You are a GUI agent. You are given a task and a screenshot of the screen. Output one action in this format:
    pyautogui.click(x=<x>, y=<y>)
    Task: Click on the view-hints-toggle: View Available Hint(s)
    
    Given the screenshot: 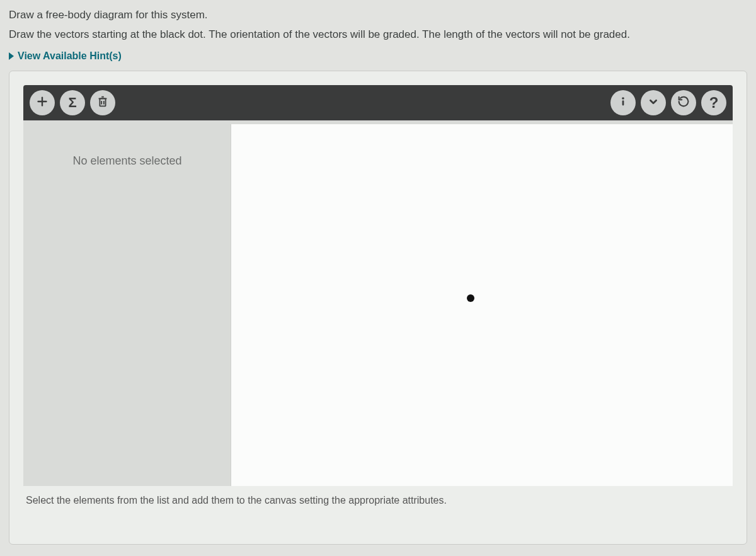 What is the action you would take?
    pyautogui.click(x=66, y=56)
    